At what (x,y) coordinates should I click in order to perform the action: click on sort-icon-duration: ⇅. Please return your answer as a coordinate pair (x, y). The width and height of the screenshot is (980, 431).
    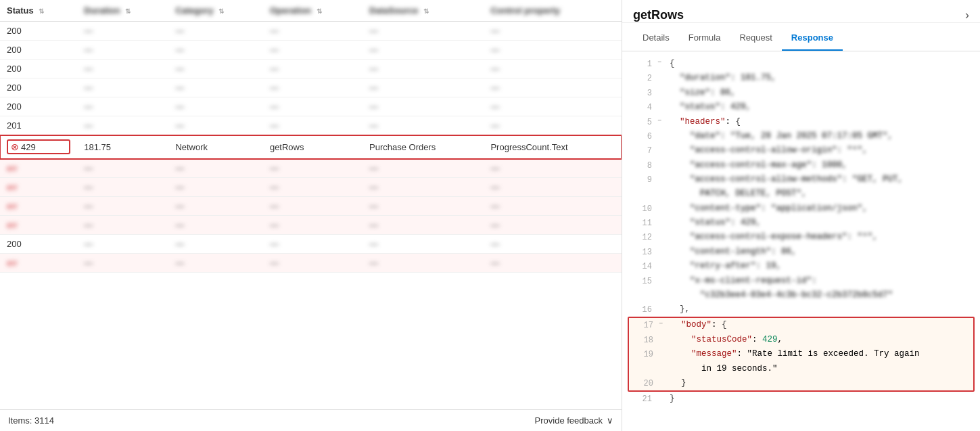
    Looking at the image, I should click on (128, 11).